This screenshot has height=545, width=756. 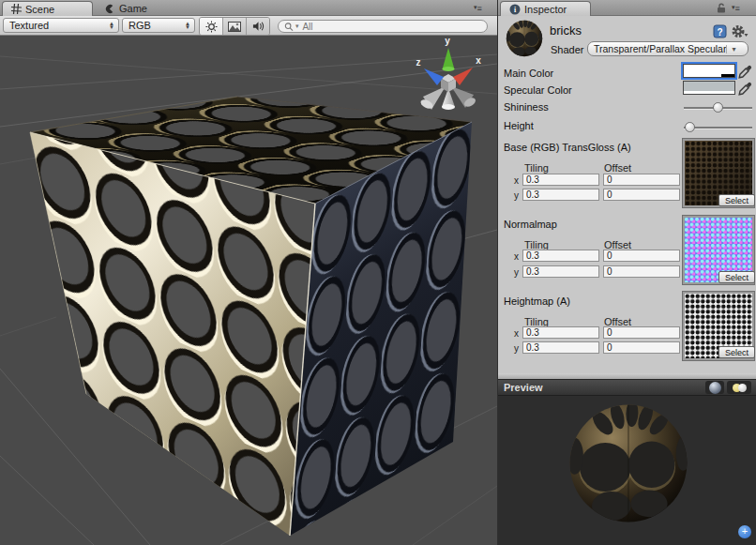 What do you see at coordinates (447, 41) in the screenshot?
I see `gizmo-y-label: y` at bounding box center [447, 41].